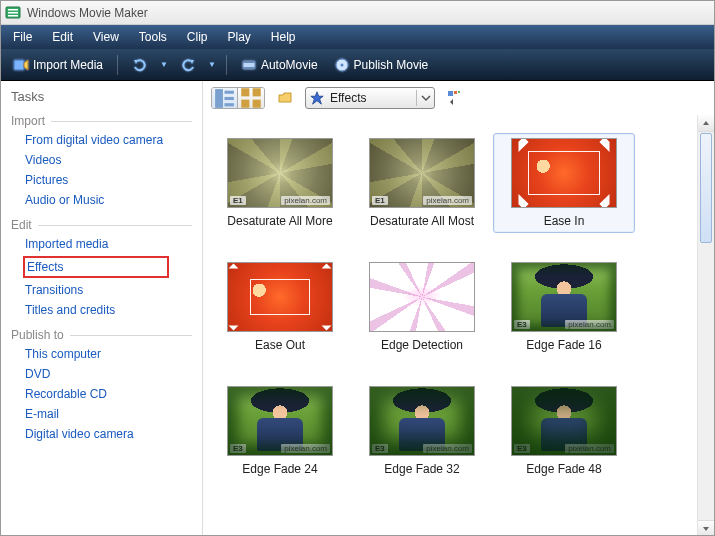  I want to click on import-media-button: Import Media, so click(58, 65).